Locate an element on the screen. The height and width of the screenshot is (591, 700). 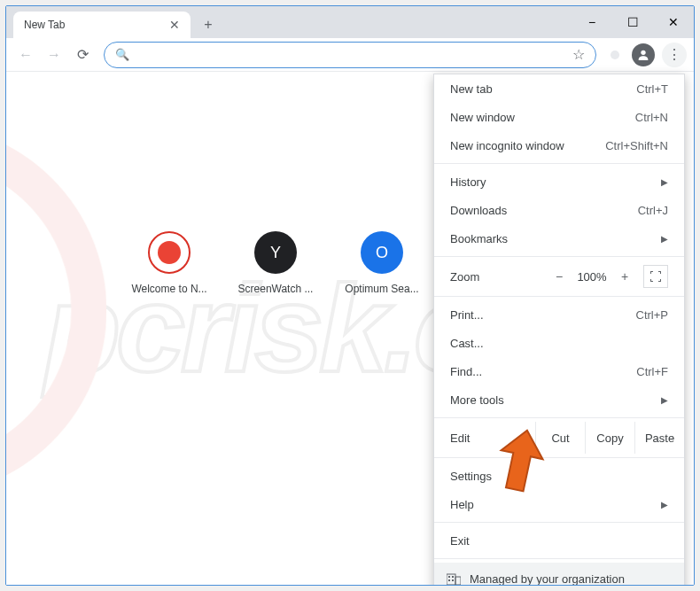
window-controls: − ☐ ✕ is located at coordinates (633, 22).